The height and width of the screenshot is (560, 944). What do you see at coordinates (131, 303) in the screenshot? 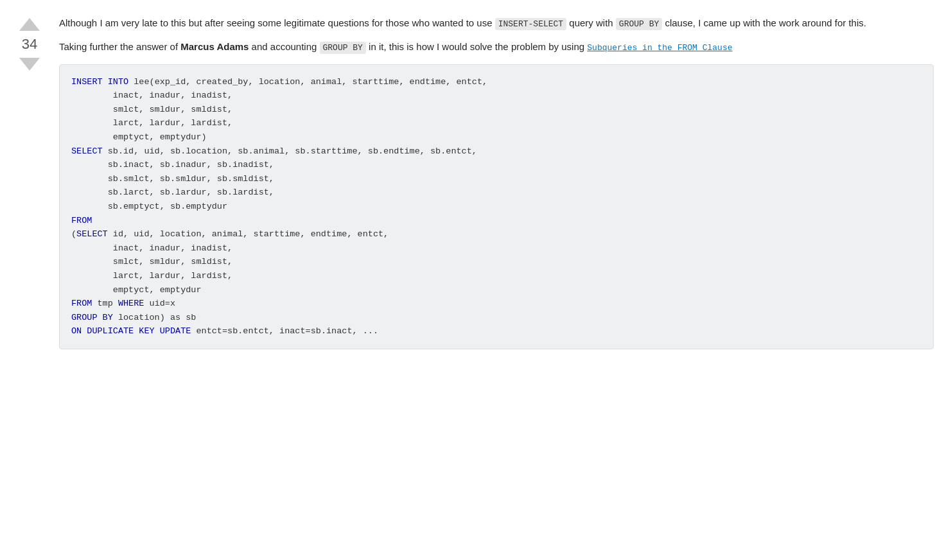
I see `code-where-kw: WHERE` at bounding box center [131, 303].